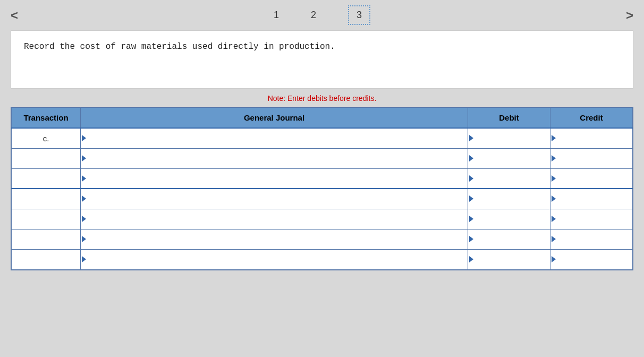 This screenshot has height=357, width=644. What do you see at coordinates (592, 118) in the screenshot?
I see `header-credit: Credit` at bounding box center [592, 118].